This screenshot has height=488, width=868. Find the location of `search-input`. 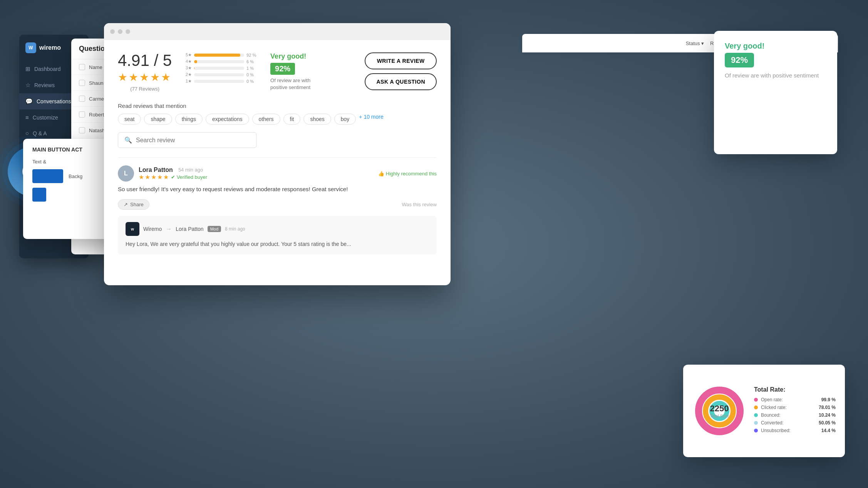

search-input is located at coordinates (193, 140).